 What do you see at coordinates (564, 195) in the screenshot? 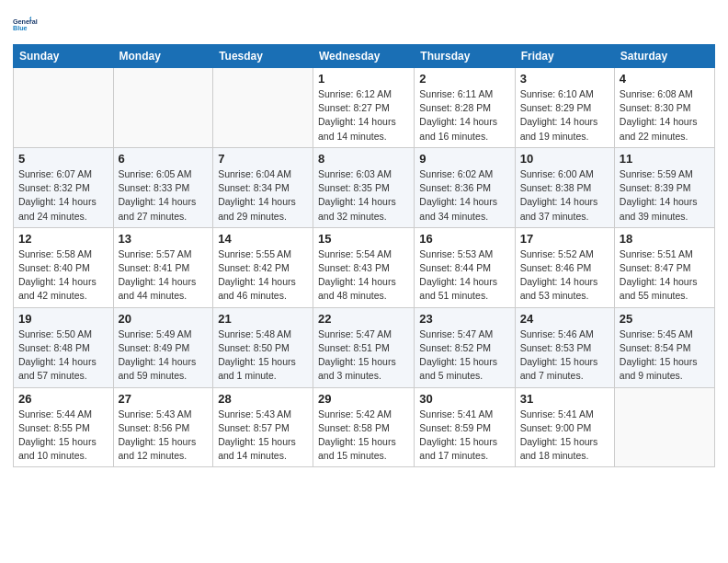
I see `day-info: Sunrise: 6:00 AMSunset: 8:38 PMDaylight:…` at bounding box center [564, 195].